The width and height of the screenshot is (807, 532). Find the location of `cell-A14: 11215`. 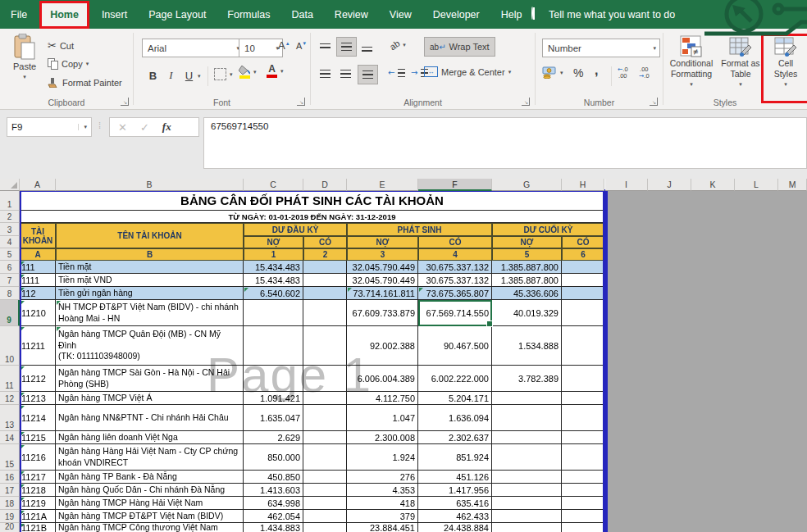

cell-A14: 11215 is located at coordinates (38, 438).